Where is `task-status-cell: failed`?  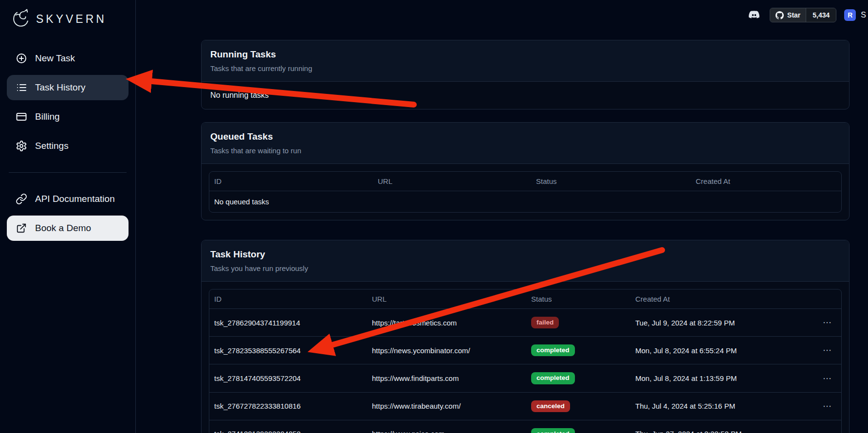 task-status-cell: failed is located at coordinates (578, 323).